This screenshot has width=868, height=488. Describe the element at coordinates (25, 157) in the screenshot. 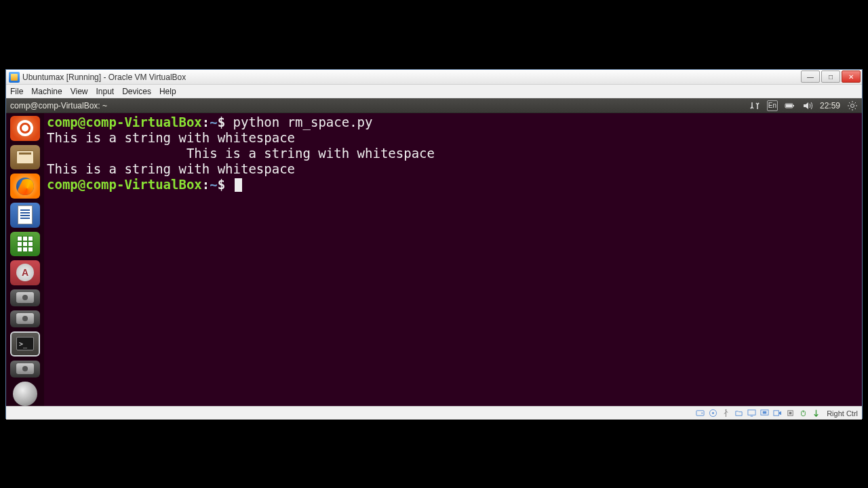

I see `files-icon` at that location.